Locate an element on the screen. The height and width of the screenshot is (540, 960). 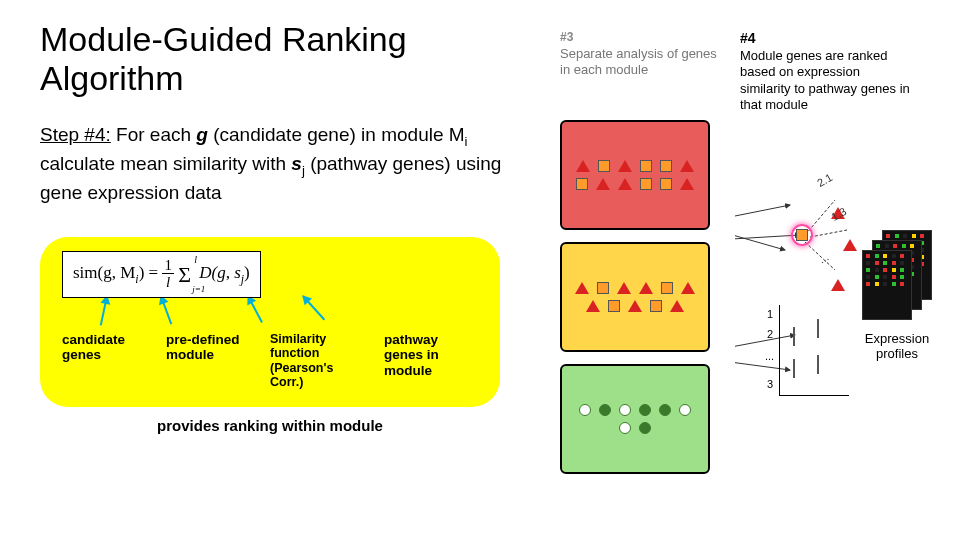
step3-caption: Separate analysis of genes in each modul… is located at coordinates (645, 78).